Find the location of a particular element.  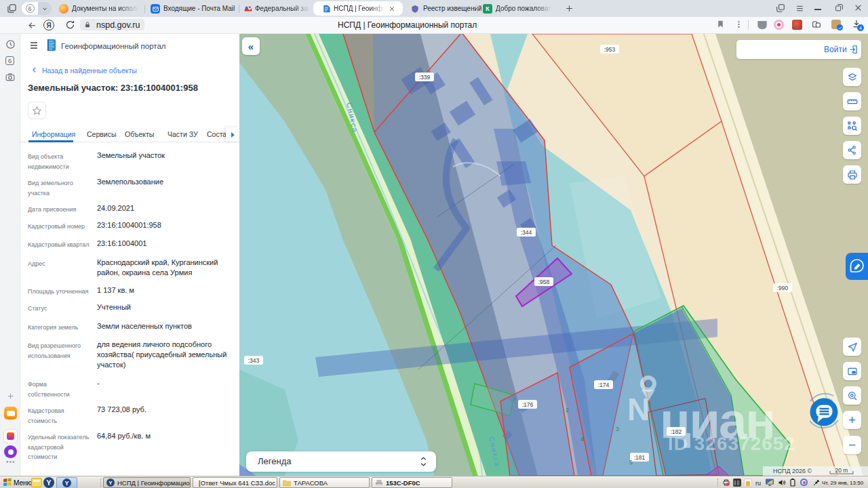

svg-text: :953 is located at coordinates (610, 49).